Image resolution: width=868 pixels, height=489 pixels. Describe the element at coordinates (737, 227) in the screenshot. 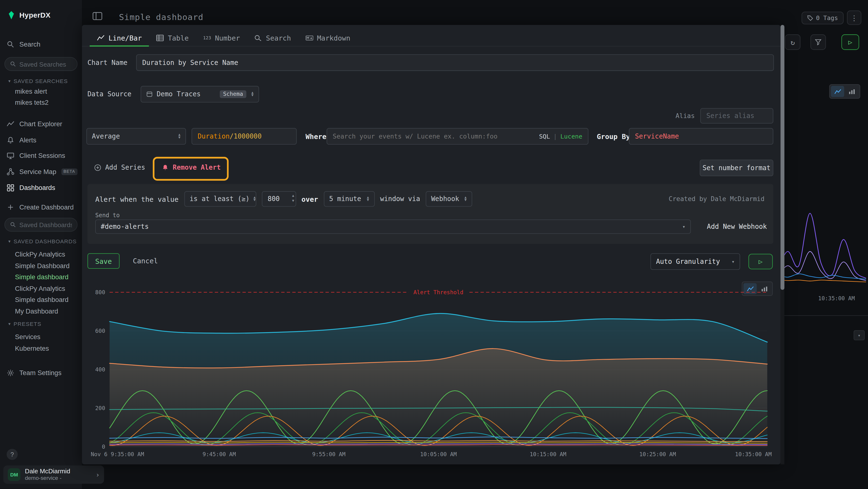

I see `add-new-webhook-link: Add New Webhook` at that location.